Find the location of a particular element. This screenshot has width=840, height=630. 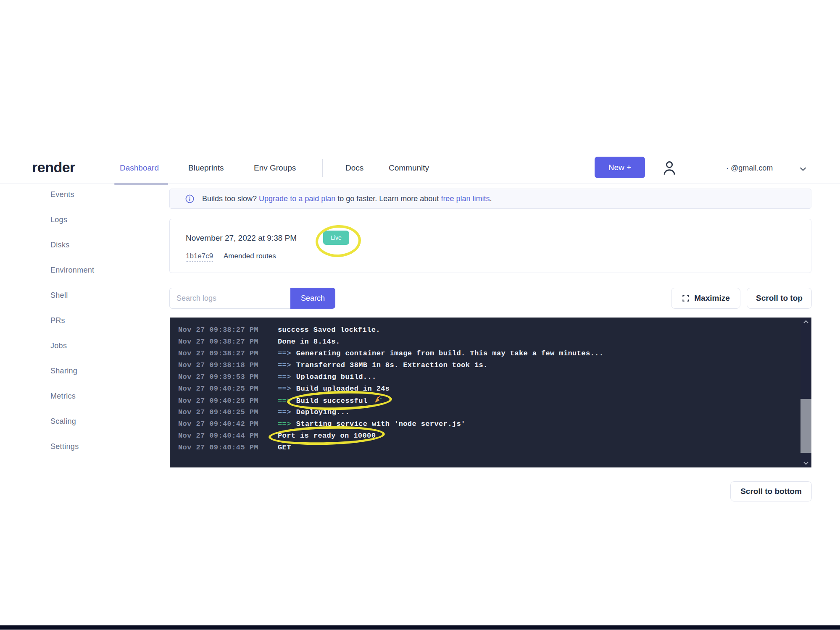

nav-divider is located at coordinates (323, 168).